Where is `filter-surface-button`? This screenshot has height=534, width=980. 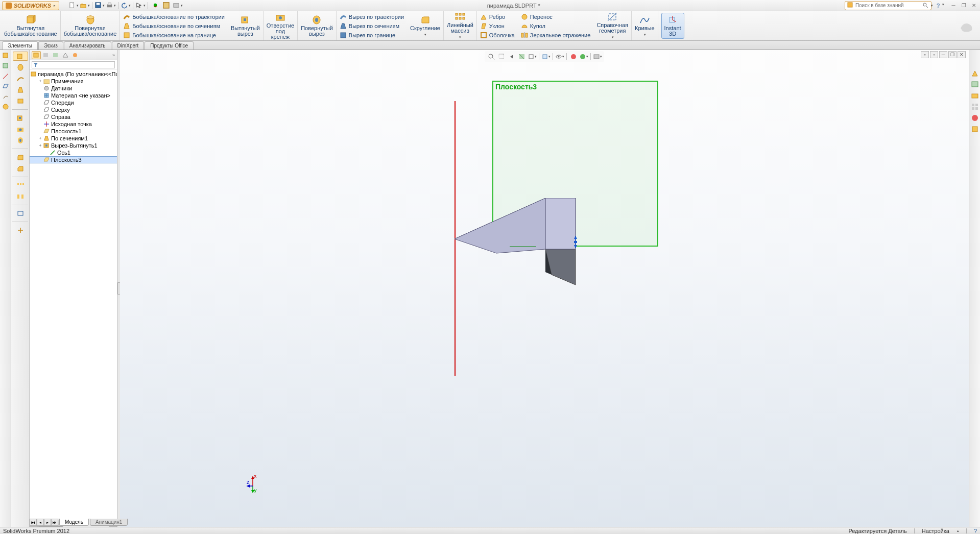 filter-surface-button is located at coordinates (6, 66).